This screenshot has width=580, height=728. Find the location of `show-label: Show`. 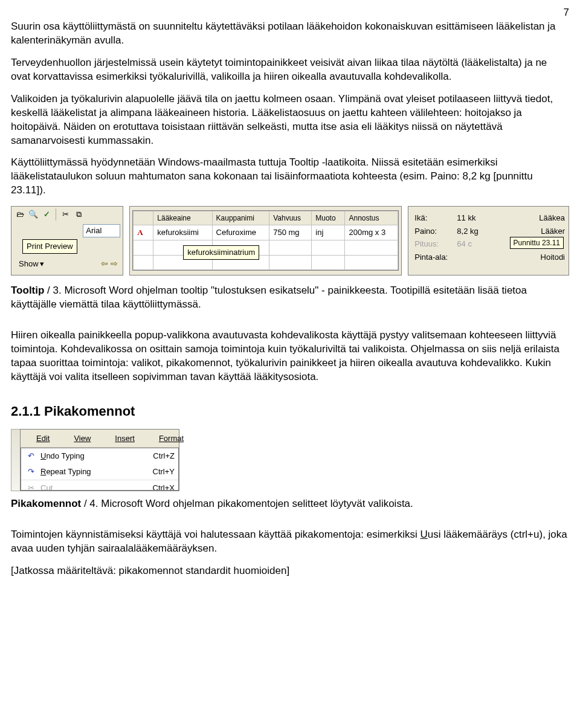

show-label: Show is located at coordinates (29, 264).